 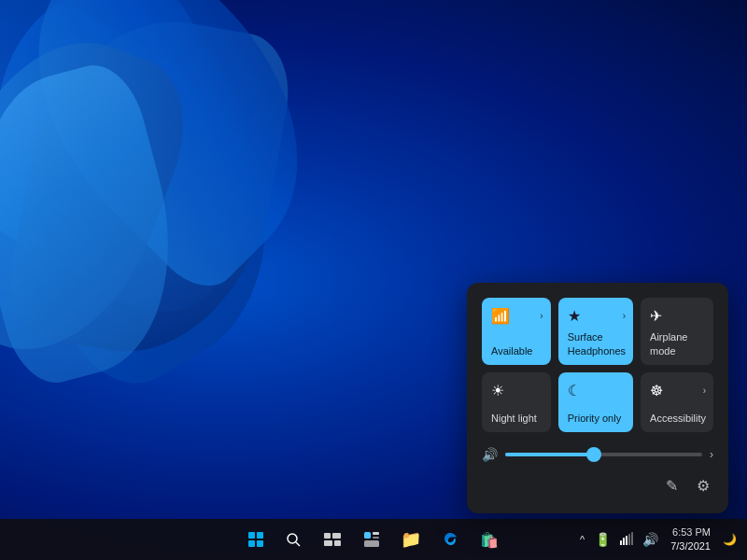 What do you see at coordinates (657, 539) in the screenshot?
I see `system-tray: ^ 🔋 🔊 6:53 PM 7/3/2021 🌙` at bounding box center [657, 539].